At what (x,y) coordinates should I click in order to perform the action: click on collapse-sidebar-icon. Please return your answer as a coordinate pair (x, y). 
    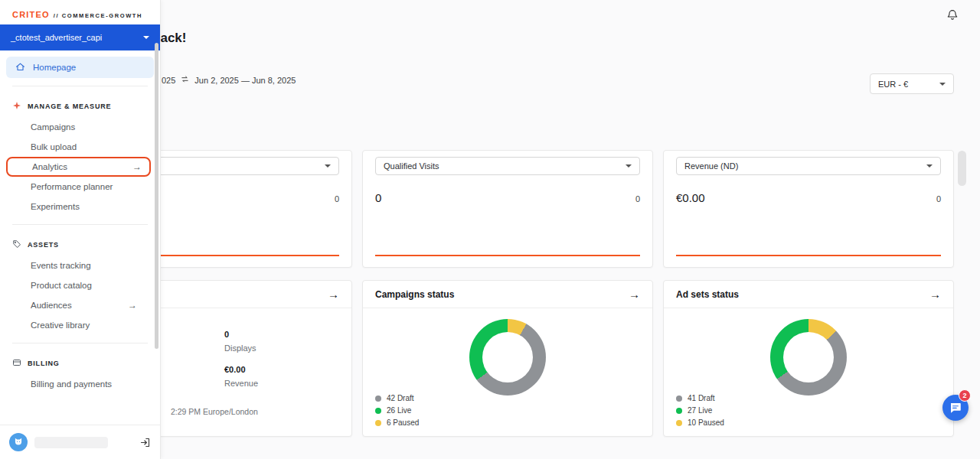
    Looking at the image, I should click on (145, 442).